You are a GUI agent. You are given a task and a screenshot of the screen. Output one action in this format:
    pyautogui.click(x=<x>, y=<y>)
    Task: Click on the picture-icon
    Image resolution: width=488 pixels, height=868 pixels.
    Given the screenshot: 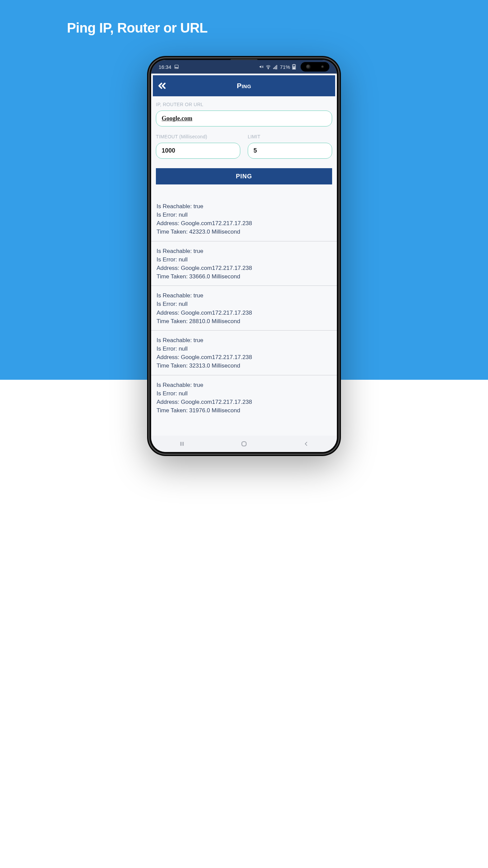 What is the action you would take?
    pyautogui.click(x=177, y=67)
    